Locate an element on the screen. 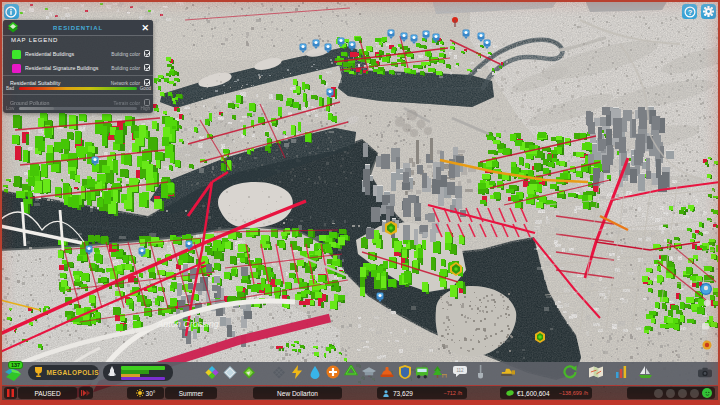 The height and width of the screenshot is (405, 720). svg-text: 112 is located at coordinates (460, 370).